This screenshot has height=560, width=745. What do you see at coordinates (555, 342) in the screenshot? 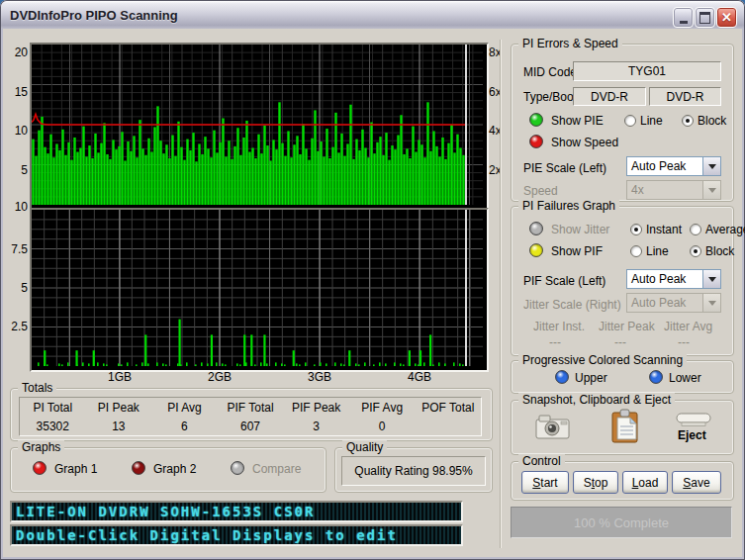
I see `jitter-inst-value: ---` at bounding box center [555, 342].